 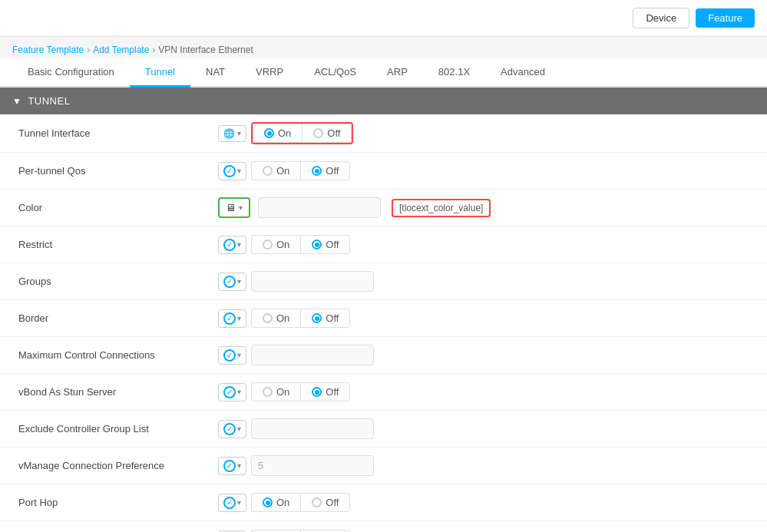 I want to click on tunnel-interface-off-option: Off, so click(x=327, y=134).